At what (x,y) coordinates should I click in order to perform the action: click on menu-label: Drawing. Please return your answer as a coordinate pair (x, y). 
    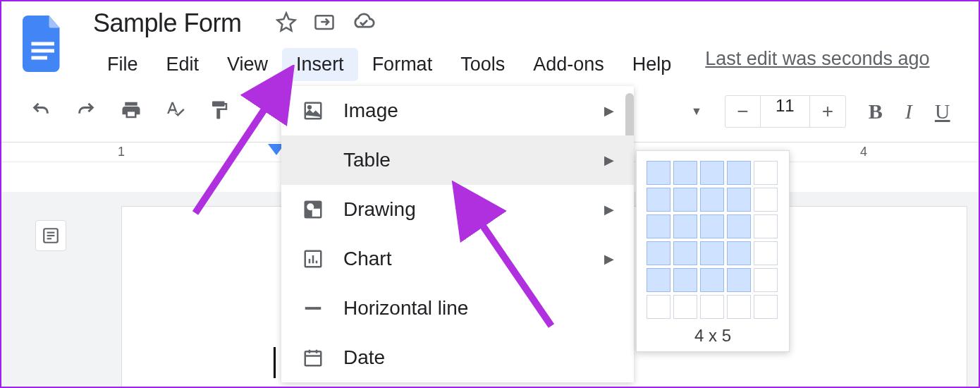
    Looking at the image, I should click on (379, 210).